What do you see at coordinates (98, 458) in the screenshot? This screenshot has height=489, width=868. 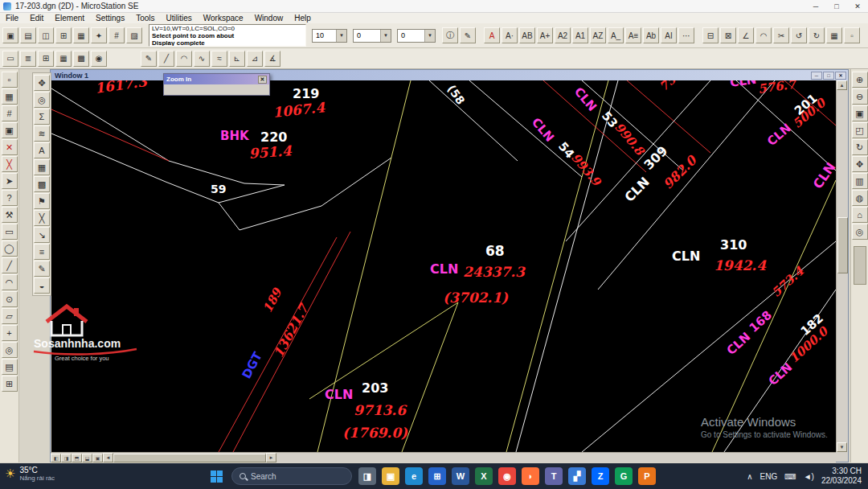 I see `view-toggle-5: ▣` at bounding box center [98, 458].